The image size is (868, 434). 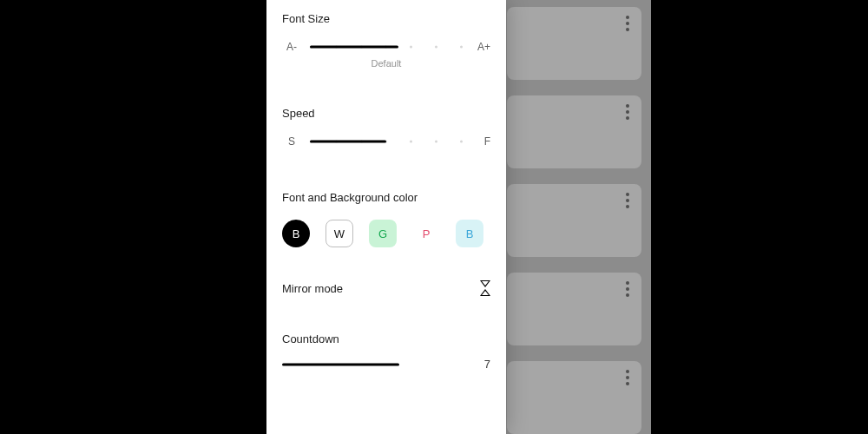 What do you see at coordinates (386, 19) in the screenshot?
I see `font-size-title: Font Size` at bounding box center [386, 19].